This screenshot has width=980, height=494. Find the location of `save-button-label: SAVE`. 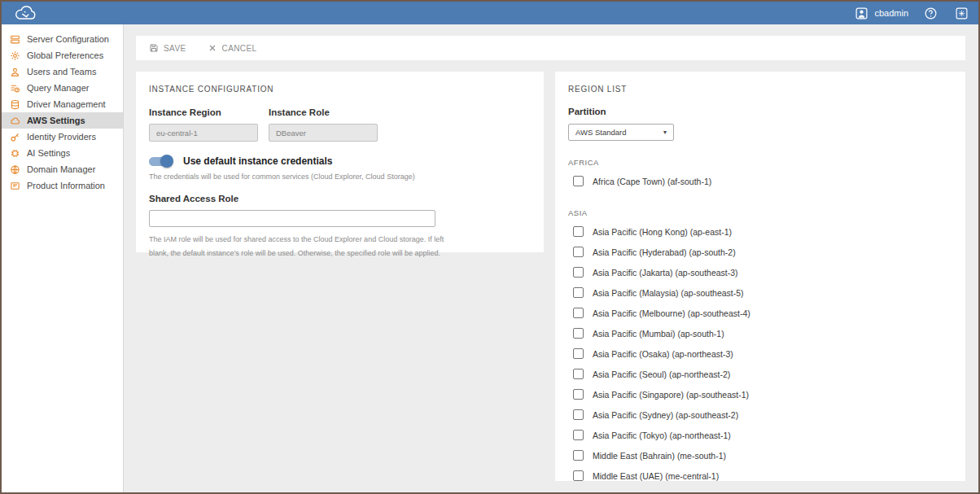

save-button-label: SAVE is located at coordinates (175, 49).